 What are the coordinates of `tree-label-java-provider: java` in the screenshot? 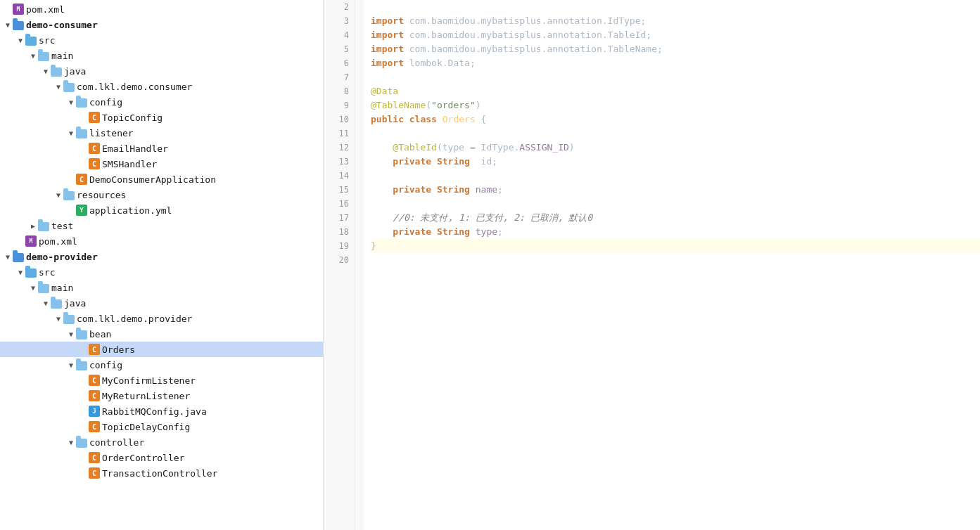 It's located at (75, 304).